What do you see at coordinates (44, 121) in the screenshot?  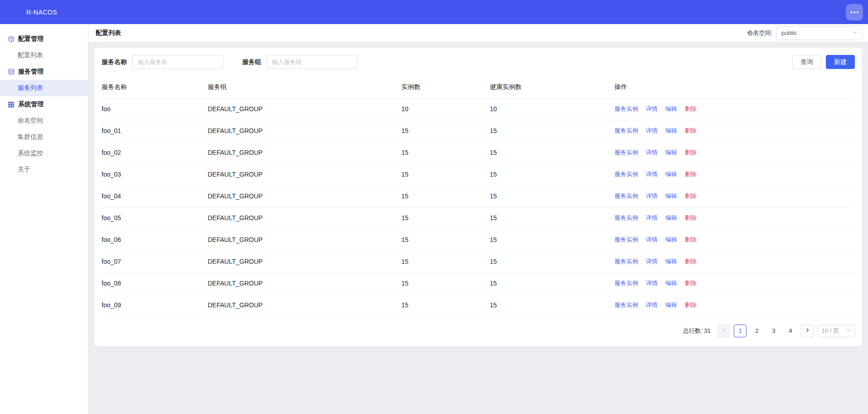 I see `sidebar-item-namespace: 命名空间` at bounding box center [44, 121].